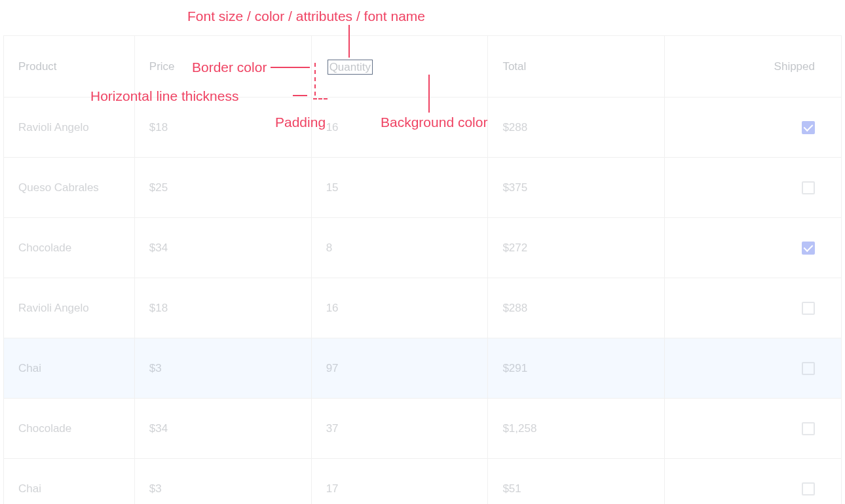 The width and height of the screenshot is (845, 504). Describe the element at coordinates (423, 67) in the screenshot. I see `table-header-row: Product Price Quantity Total Shipped` at that location.